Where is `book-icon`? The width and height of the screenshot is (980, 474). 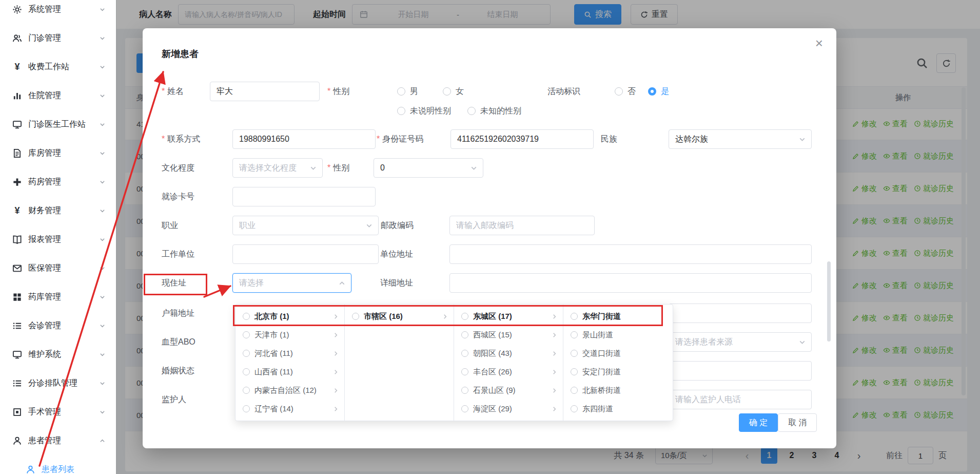
book-icon is located at coordinates (17, 239).